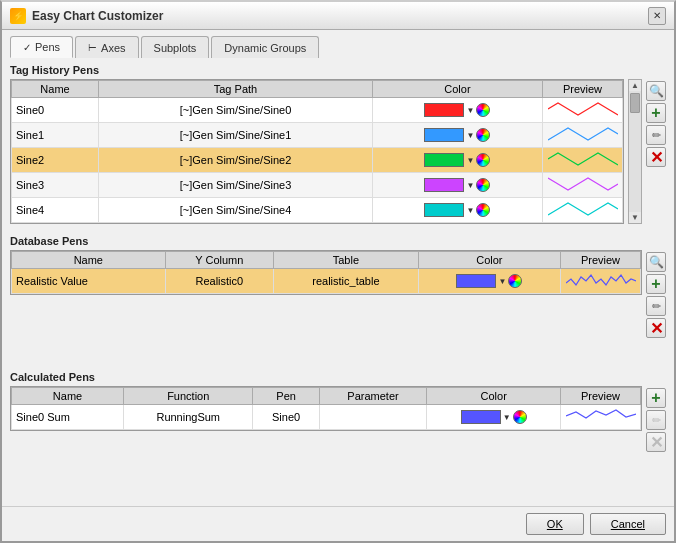  Describe the element at coordinates (656, 113) in the screenshot. I see `tag-history-add-button: +` at that location.